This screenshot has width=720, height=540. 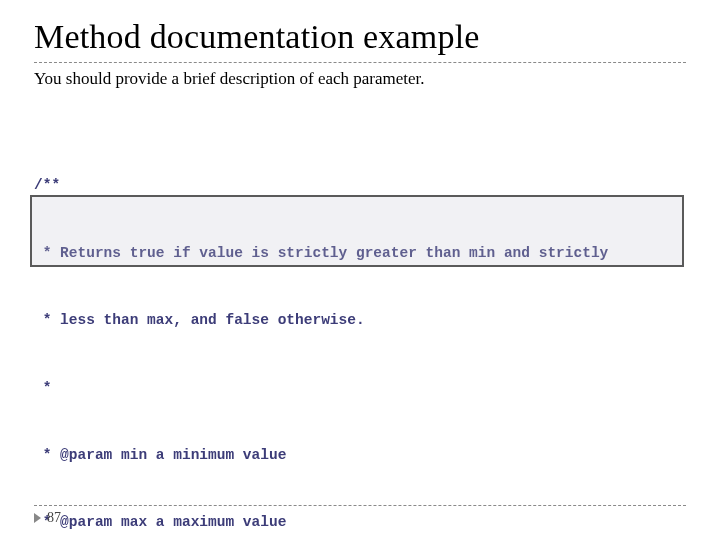 What do you see at coordinates (38, 518) in the screenshot?
I see `footer-marker-icon` at bounding box center [38, 518].